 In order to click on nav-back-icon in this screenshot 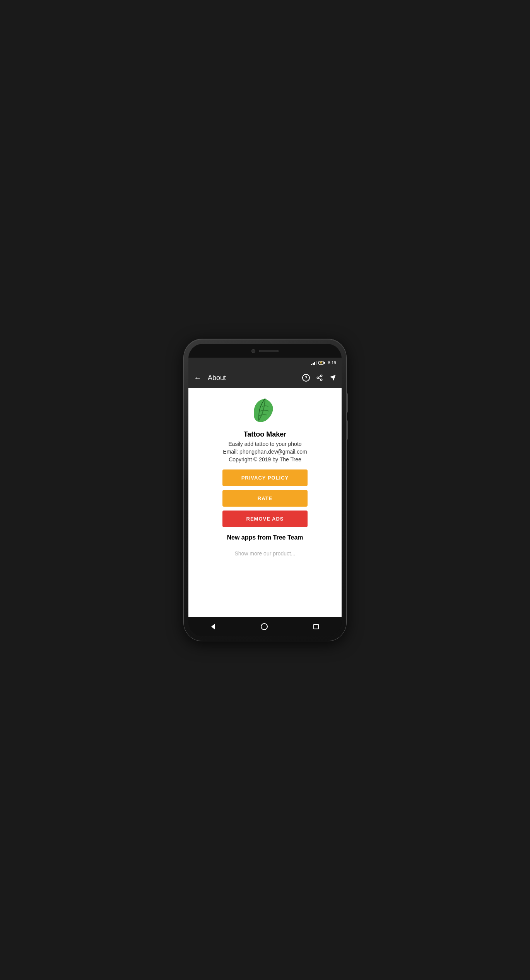, I will do `click(213, 627)`.